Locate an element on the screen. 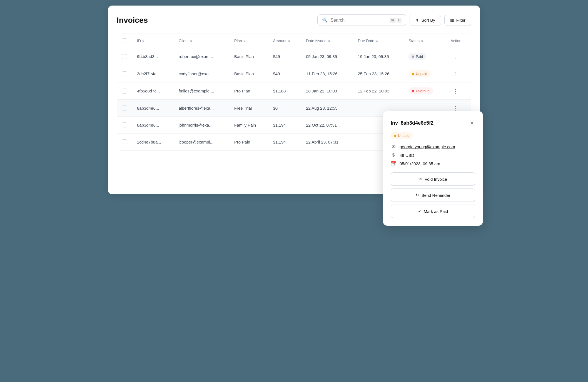  void-invoice-button: ✕ Void Invoice is located at coordinates (433, 179).